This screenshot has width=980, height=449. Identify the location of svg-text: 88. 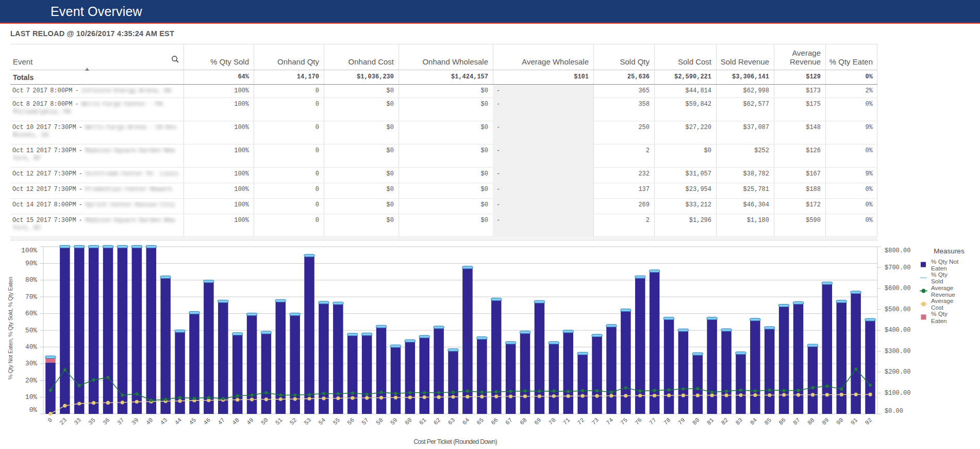
(811, 421).